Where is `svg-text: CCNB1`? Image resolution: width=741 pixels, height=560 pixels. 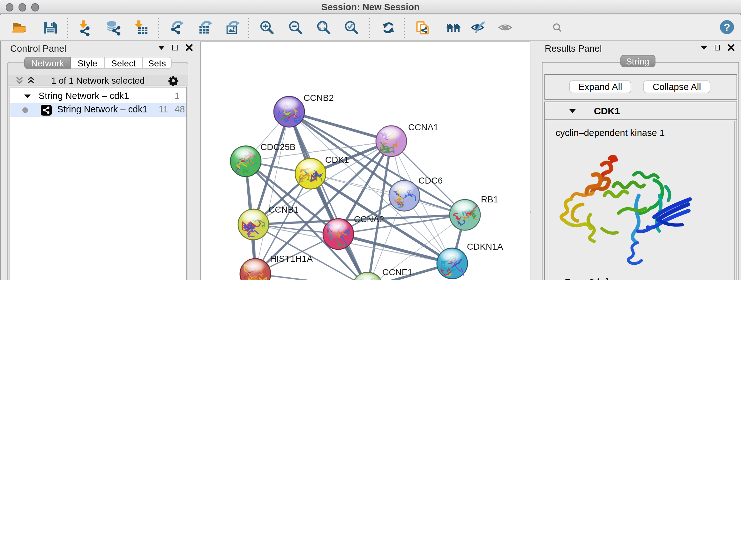
svg-text: CCNB1 is located at coordinates (283, 209).